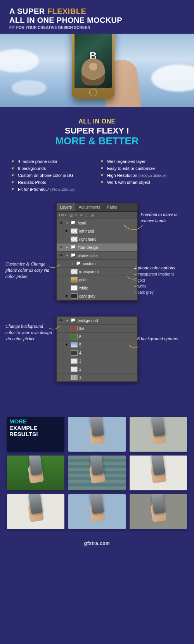 The width and height of the screenshot is (194, 644). I want to click on layer-name: 4, so click(107, 353).